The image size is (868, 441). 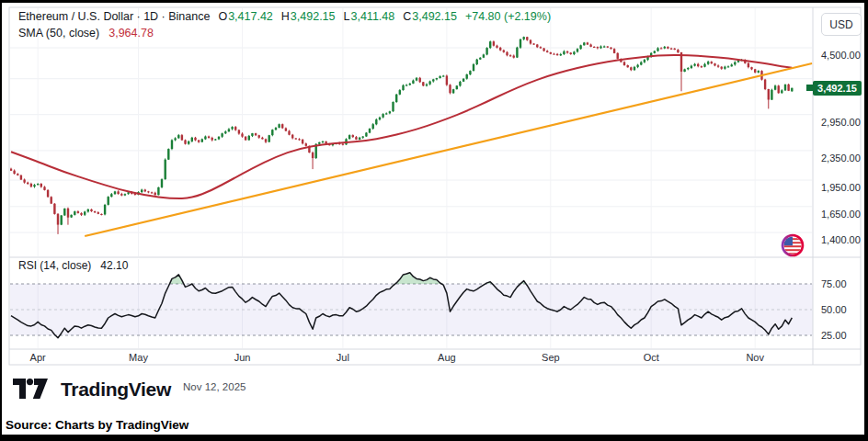 I want to click on time-axis-label: May, so click(x=138, y=357).